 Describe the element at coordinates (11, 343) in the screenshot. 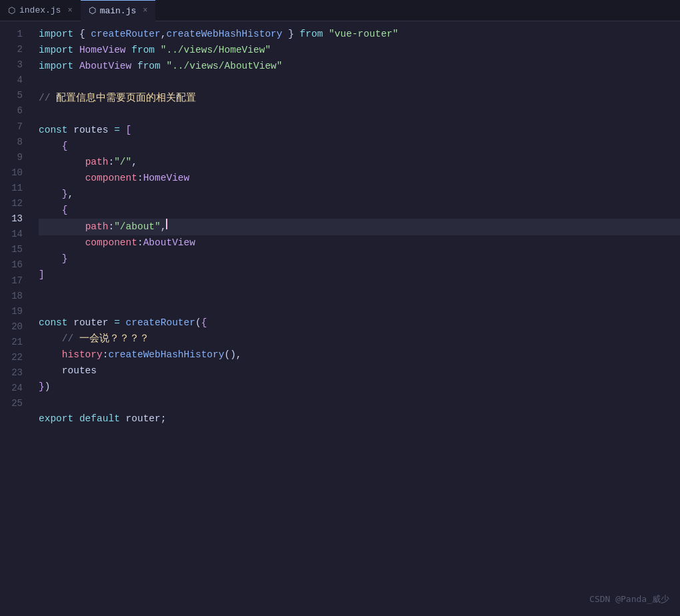

I see `line-number-21: 21` at that location.